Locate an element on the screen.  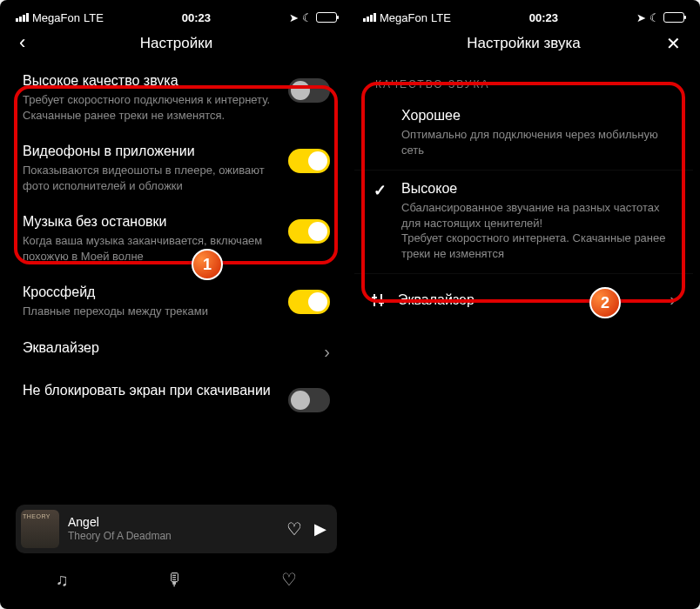
row-title: Эквалайзер is located at coordinates (167, 348).